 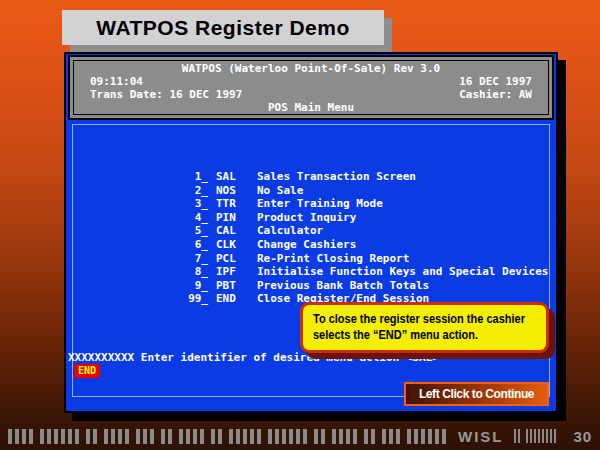 What do you see at coordinates (137, 177) in the screenshot?
I see `menu-item-number: 1_` at bounding box center [137, 177].